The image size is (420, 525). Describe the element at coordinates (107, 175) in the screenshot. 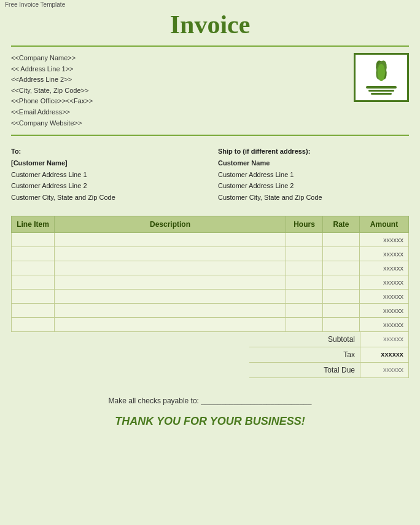

I see `bill-address1: Customer Address Line 1` at that location.